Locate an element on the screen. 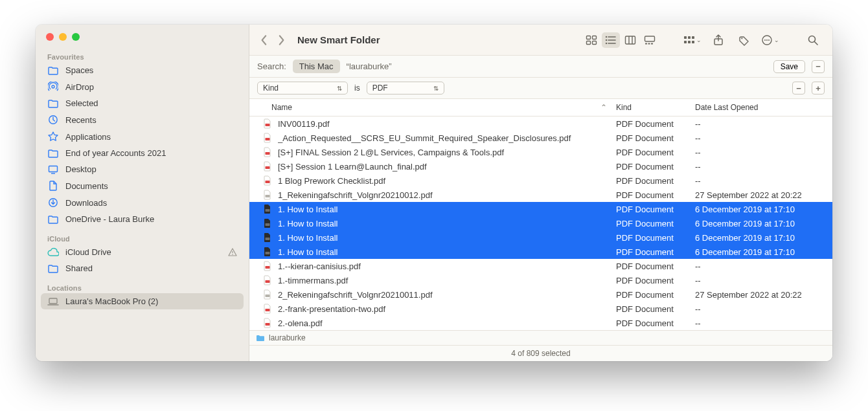  file-date: 27 September 2022 at 20:22 is located at coordinates (760, 195).